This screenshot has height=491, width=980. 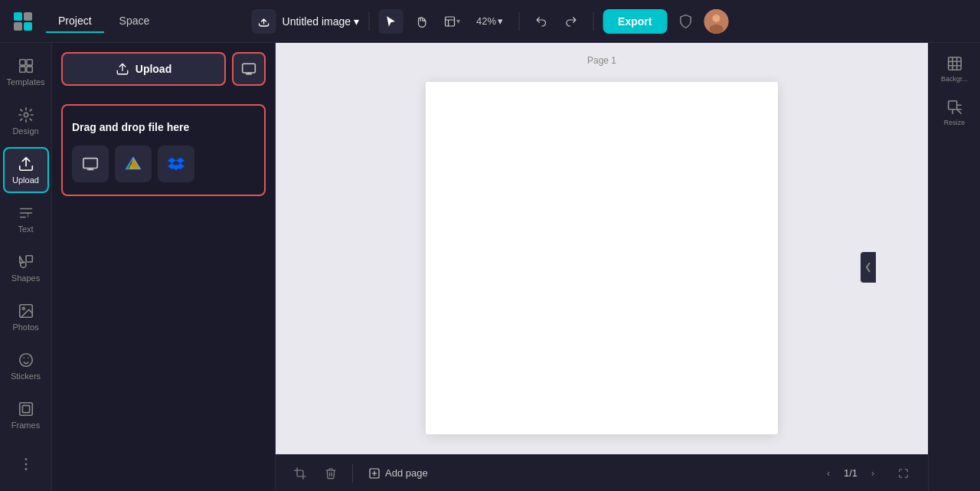 I want to click on sidebar-item-more, so click(x=26, y=464).